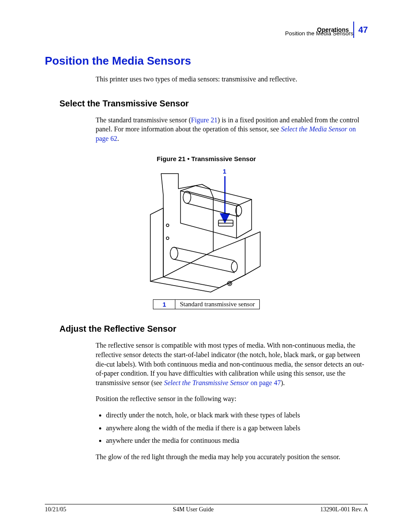 Image resolution: width=411 pixels, height=532 pixels. What do you see at coordinates (232, 129) in the screenshot?
I see `section1-paragraph: The standard transmissive sensor (Figure…` at bounding box center [232, 129].